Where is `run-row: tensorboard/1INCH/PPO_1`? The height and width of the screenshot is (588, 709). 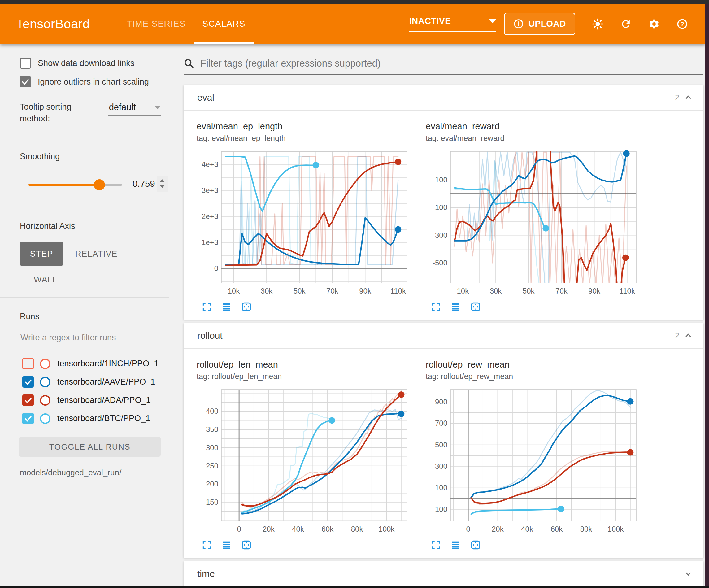 run-row: tensorboard/1INCH/PPO_1 is located at coordinates (96, 364).